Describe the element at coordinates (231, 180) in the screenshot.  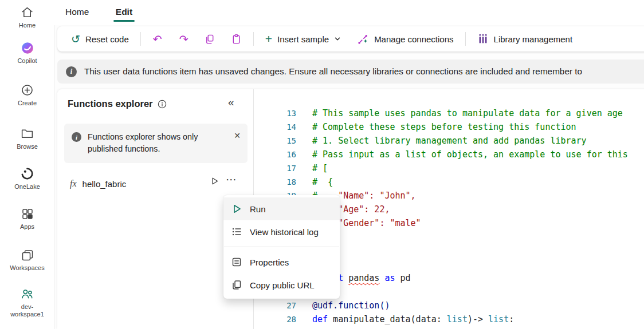
I see `more-options-button: ⋯` at that location.